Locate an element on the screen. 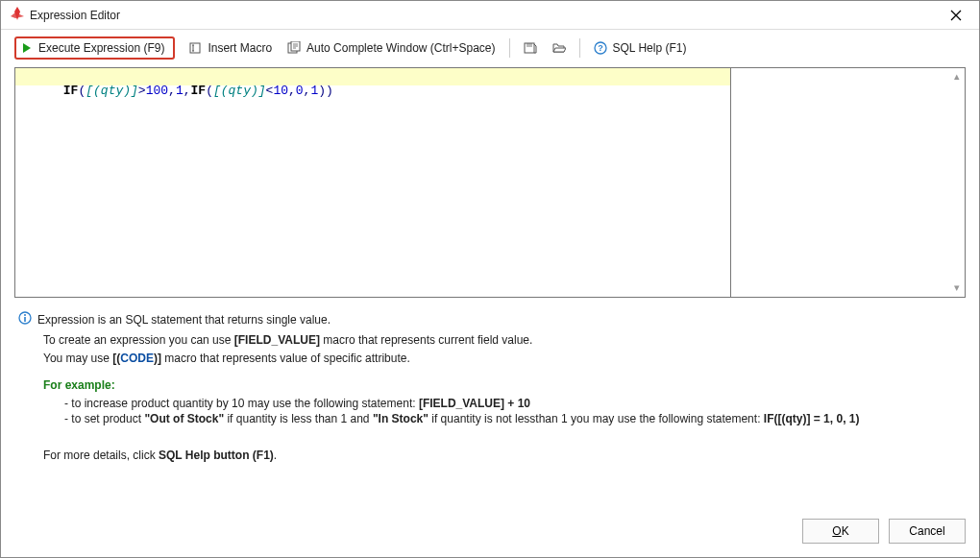 This screenshot has height=558, width=980. scroll-up-icon: ▴ is located at coordinates (957, 77).